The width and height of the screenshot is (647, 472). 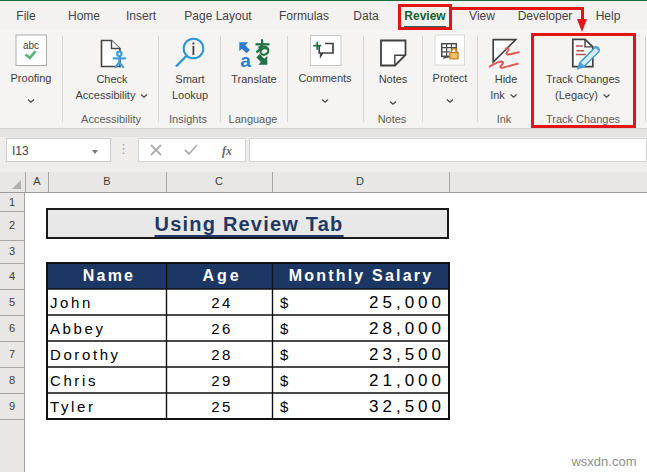 What do you see at coordinates (246, 60) in the screenshot?
I see `svg-text: a` at bounding box center [246, 60].